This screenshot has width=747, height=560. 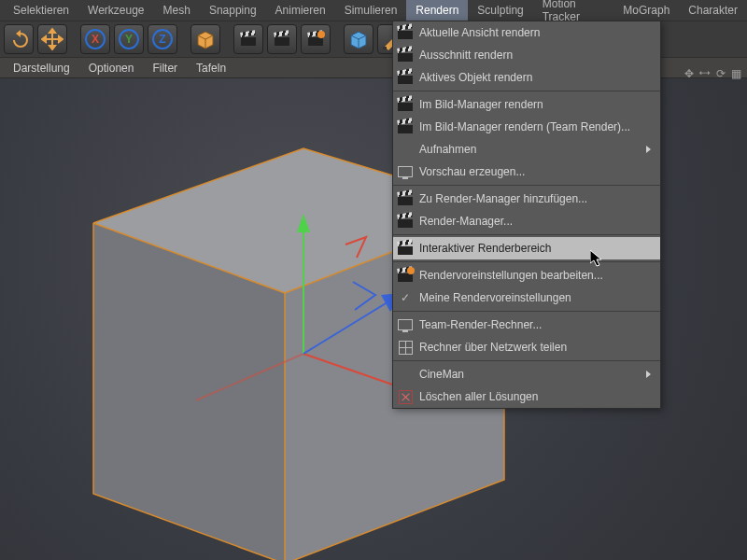 What do you see at coordinates (374, 10) in the screenshot?
I see `main-menu: Selektieren Werkzeuge Mesh Snapping Anim…` at bounding box center [374, 10].